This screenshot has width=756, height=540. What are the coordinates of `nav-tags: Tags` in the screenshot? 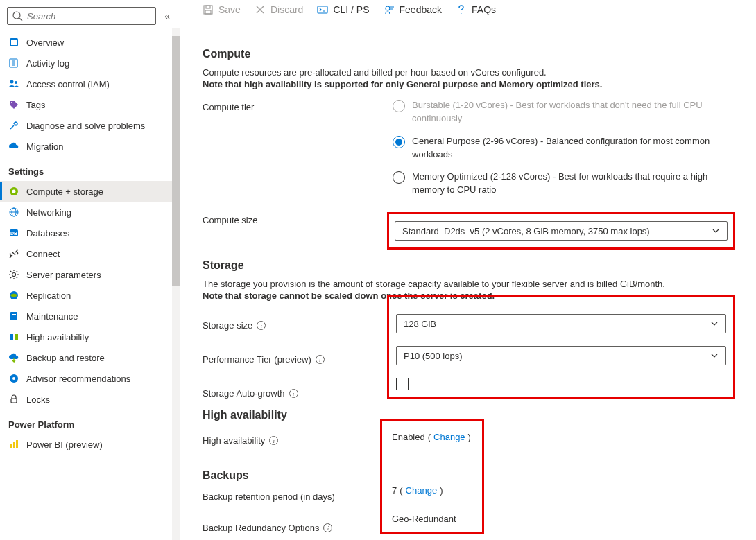 It's located at (90, 105).